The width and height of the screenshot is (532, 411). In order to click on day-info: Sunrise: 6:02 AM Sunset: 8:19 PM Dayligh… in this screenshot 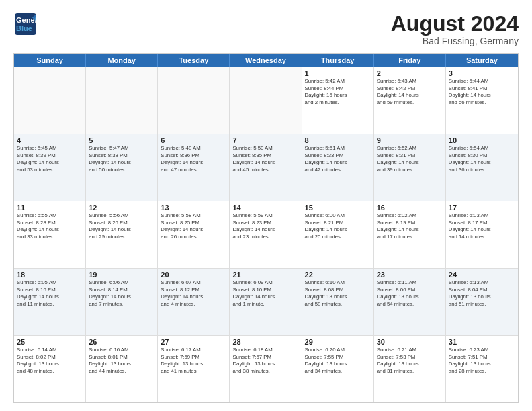, I will do `click(410, 226)`.